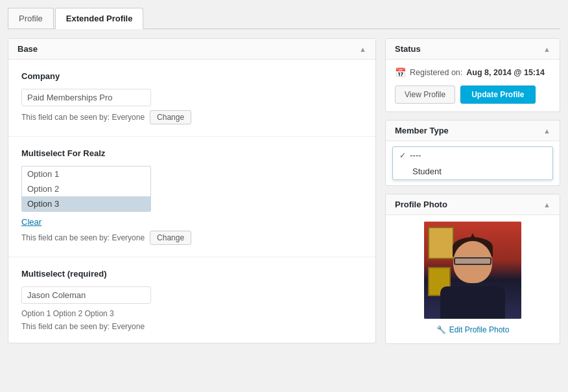 The image size is (568, 392). I want to click on multiselect-realz-option-1: Option 1, so click(86, 174).